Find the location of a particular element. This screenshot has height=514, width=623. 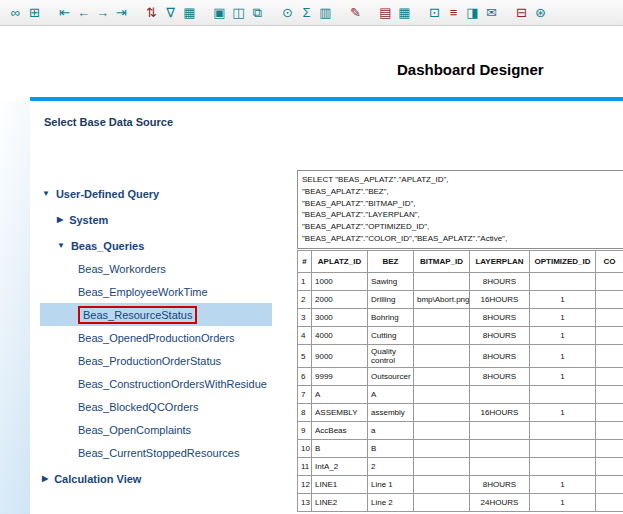

settings-icon: ⊛ is located at coordinates (540, 13).